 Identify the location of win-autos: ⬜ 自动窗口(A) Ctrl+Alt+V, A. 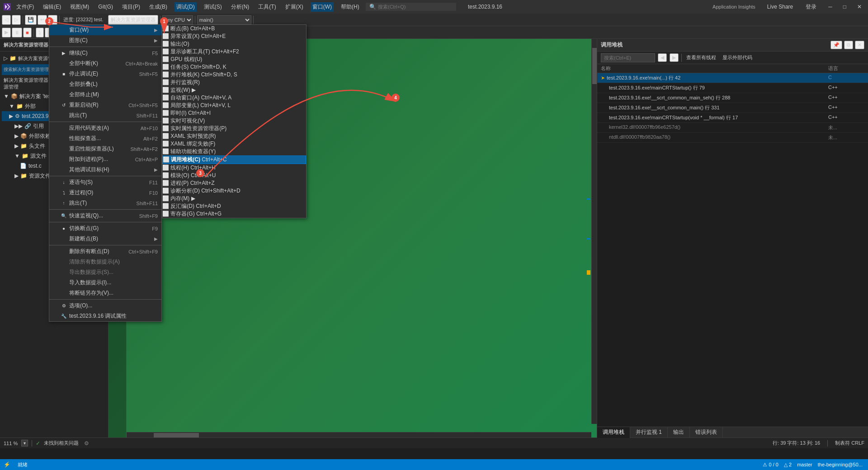
(234, 98).